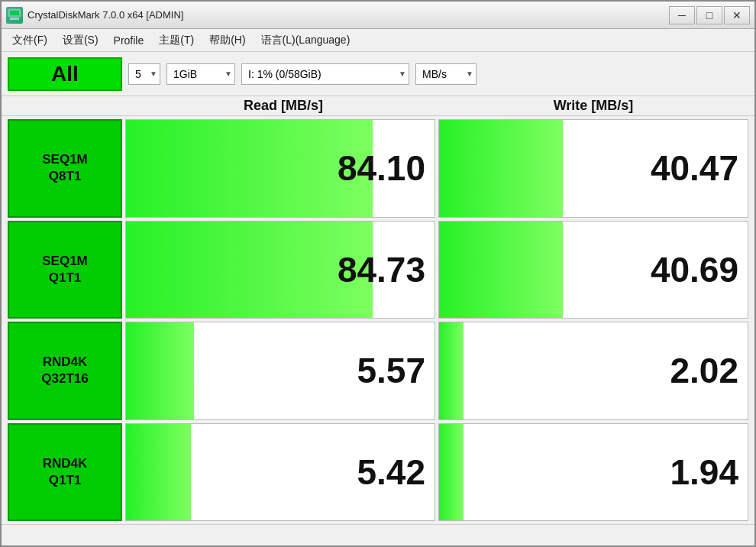 The height and width of the screenshot is (547, 756). I want to click on row-label-1: SEQ1MQ1T1, so click(65, 270).